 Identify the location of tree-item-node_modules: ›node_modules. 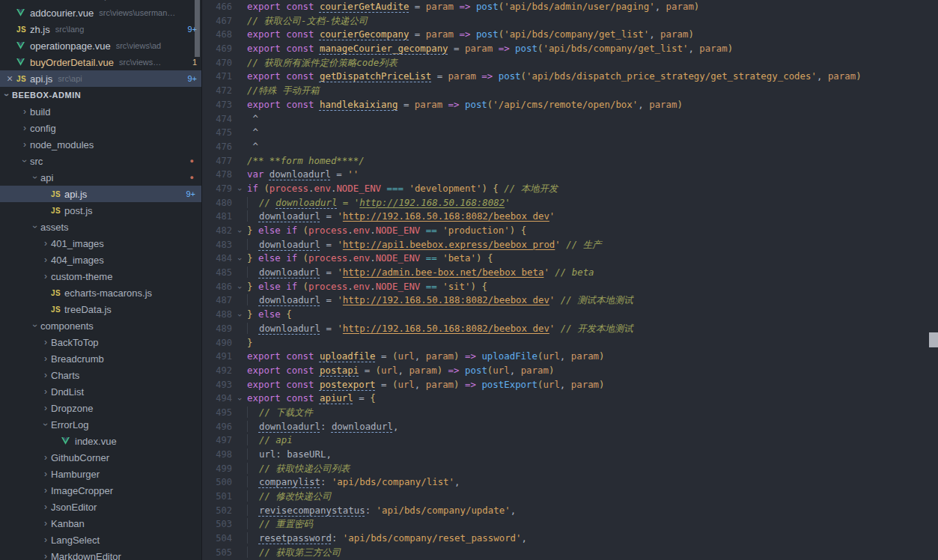
(100, 144).